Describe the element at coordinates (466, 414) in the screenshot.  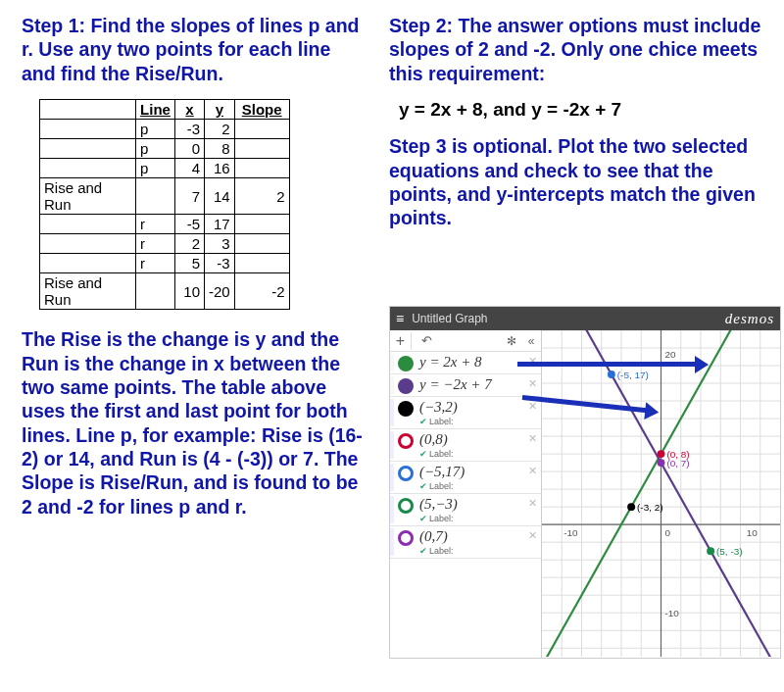
I see `expression-row: (−3,2) ✔Label: ✕` at that location.